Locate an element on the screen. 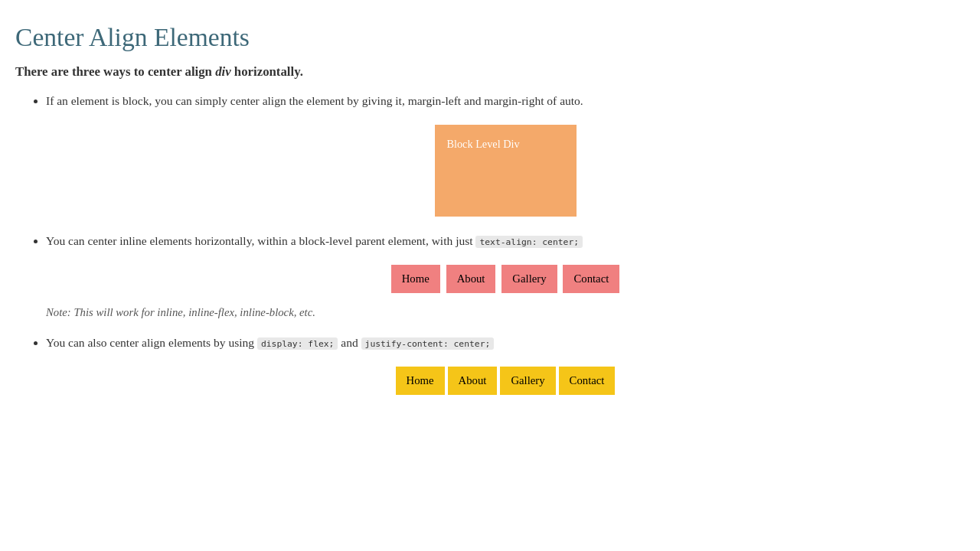 This screenshot has width=980, height=551. subtitle-text-end: horizontally. is located at coordinates (267, 72).